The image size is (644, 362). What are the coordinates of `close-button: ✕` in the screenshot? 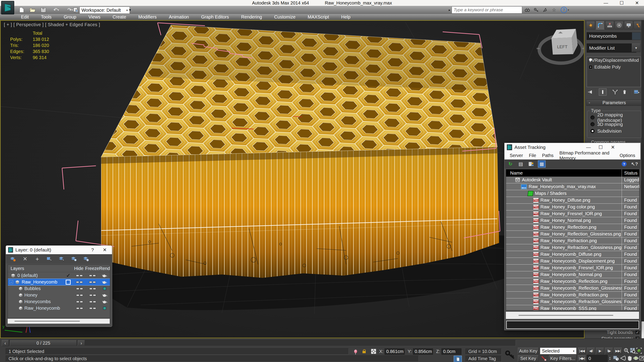 It's located at (637, 3).